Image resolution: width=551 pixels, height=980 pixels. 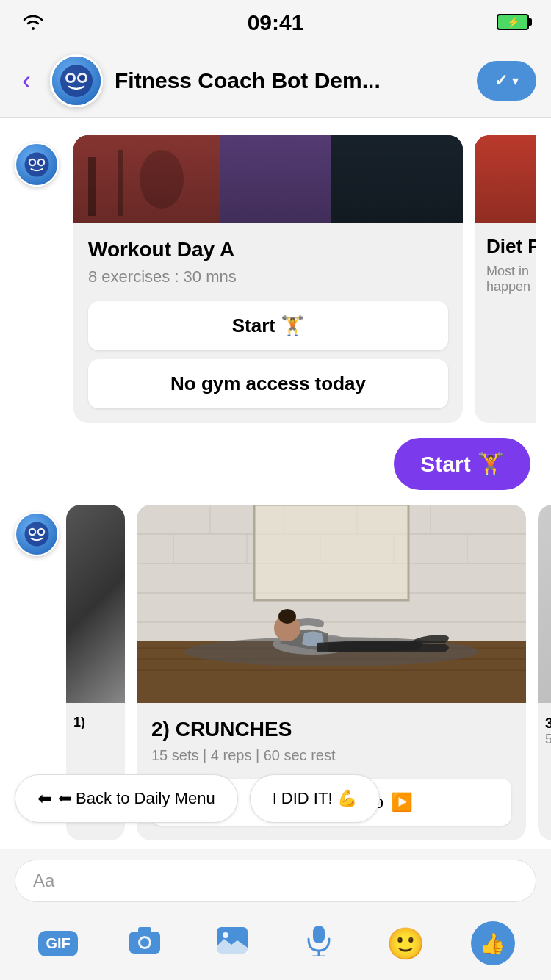 What do you see at coordinates (289, 81) in the screenshot?
I see `nav-title: Fitness Coach Bot Dem...` at bounding box center [289, 81].